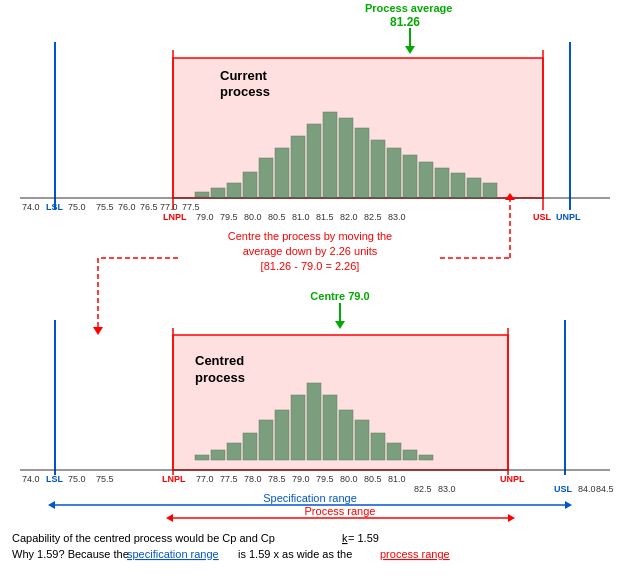 This screenshot has width=638, height=582. Describe the element at coordinates (245, 92) in the screenshot. I see `top-chart-label2: process` at that location.